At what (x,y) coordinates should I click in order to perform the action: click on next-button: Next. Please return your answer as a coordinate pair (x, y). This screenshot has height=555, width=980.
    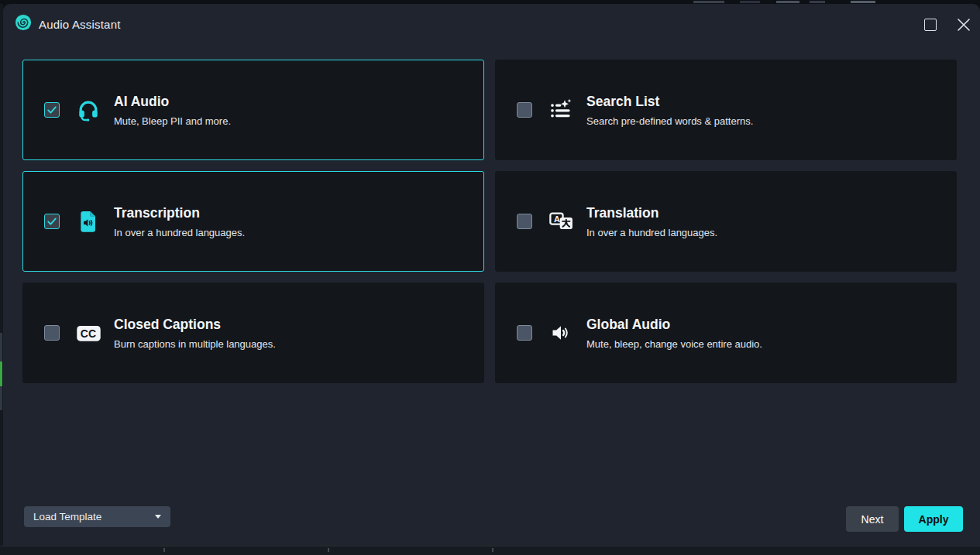
    Looking at the image, I should click on (872, 519).